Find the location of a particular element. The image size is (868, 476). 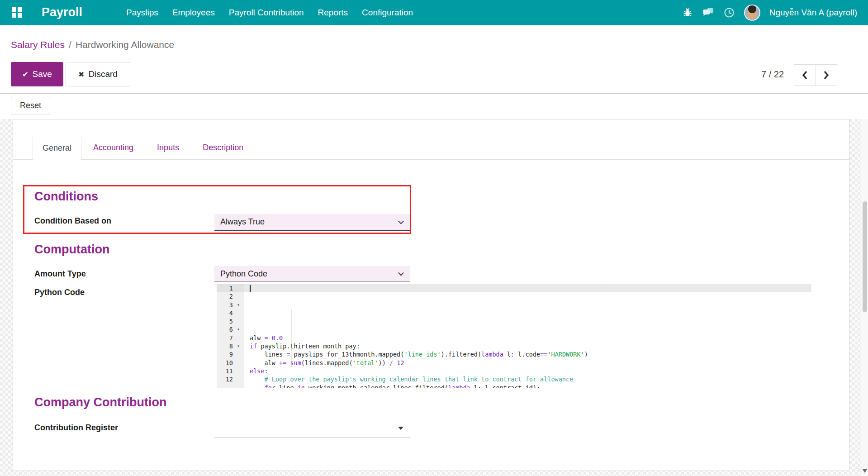

code-line: alw += sum(lines.mapped('total')) / 12 is located at coordinates (527, 363).